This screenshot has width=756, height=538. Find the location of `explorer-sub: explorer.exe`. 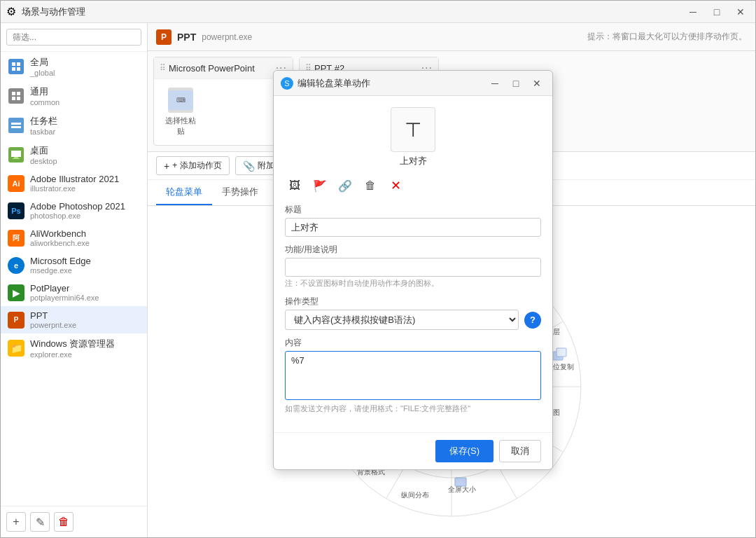

explorer-sub: explorer.exe is located at coordinates (73, 354).